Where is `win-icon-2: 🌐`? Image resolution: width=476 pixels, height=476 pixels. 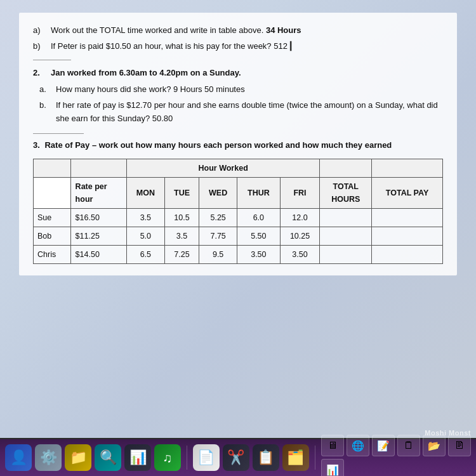
win-icon-2: 🌐 is located at coordinates (358, 446).